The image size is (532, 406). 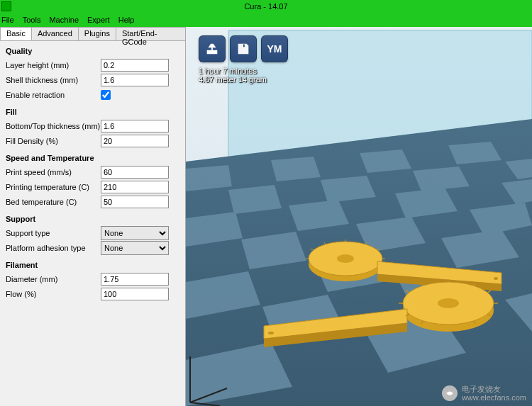 I want to click on ym-icon: YM, so click(x=275, y=49).